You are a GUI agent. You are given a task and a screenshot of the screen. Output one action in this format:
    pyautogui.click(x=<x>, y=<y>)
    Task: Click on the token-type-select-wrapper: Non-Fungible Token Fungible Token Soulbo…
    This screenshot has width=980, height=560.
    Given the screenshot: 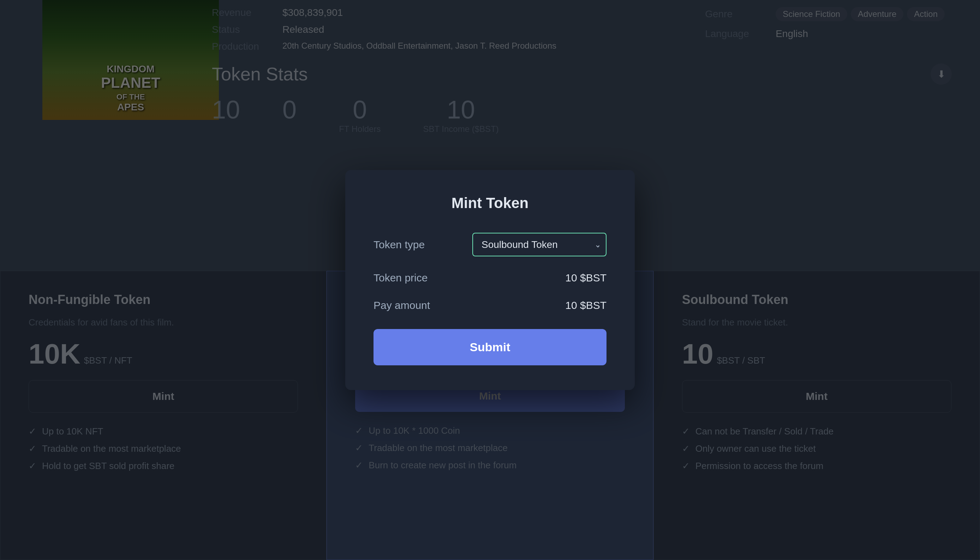 What is the action you would take?
    pyautogui.click(x=540, y=245)
    